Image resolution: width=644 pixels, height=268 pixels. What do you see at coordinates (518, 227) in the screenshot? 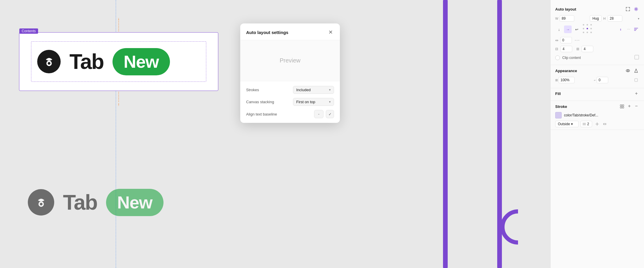
I see `purple-arc` at bounding box center [518, 227].